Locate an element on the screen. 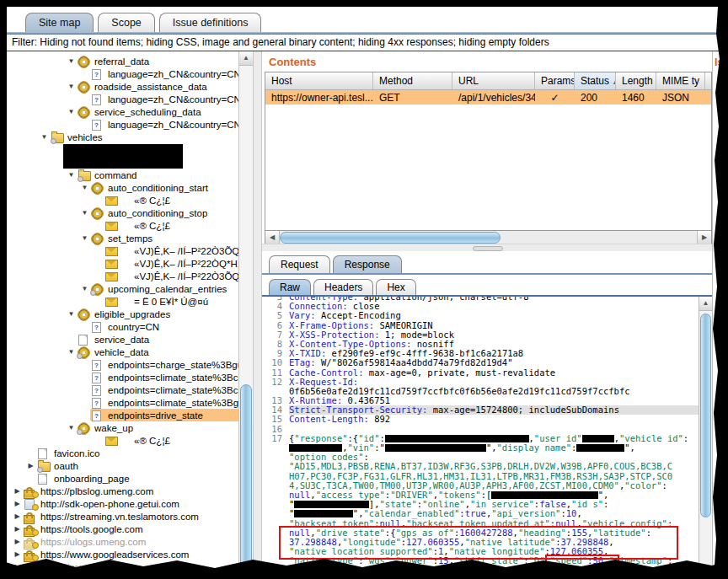  tab-issue-definitions: Issue definitions is located at coordinates (211, 22).